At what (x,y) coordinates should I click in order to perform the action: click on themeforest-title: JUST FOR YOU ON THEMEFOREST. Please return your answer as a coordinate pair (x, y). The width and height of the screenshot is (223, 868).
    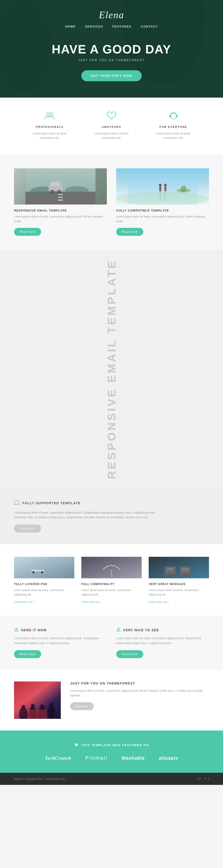
    Looking at the image, I should click on (140, 683).